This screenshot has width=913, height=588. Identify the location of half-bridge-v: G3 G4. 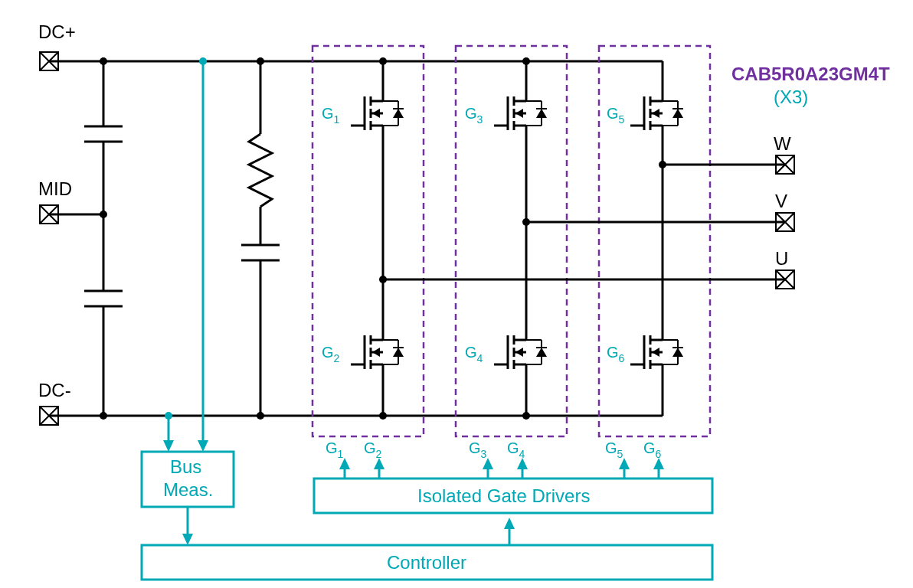
(512, 241).